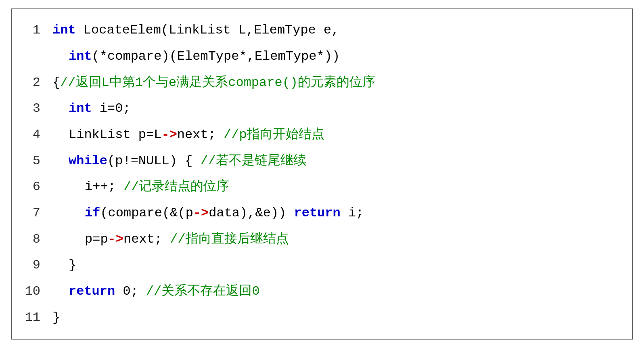 Image resolution: width=644 pixels, height=348 pixels. Describe the element at coordinates (154, 161) in the screenshot. I see `code-text: (p!=NULL) {` at that location.